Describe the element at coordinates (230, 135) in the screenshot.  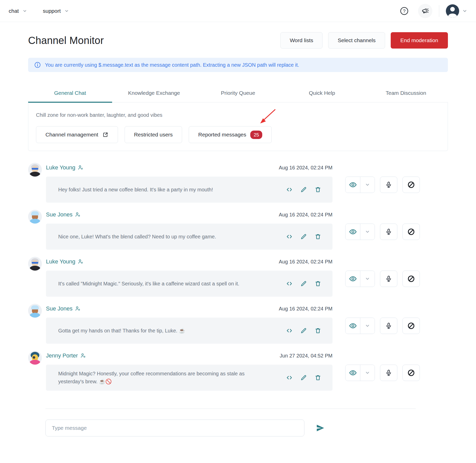
I see `reported-messages-button: Reported messages 25` at that location.